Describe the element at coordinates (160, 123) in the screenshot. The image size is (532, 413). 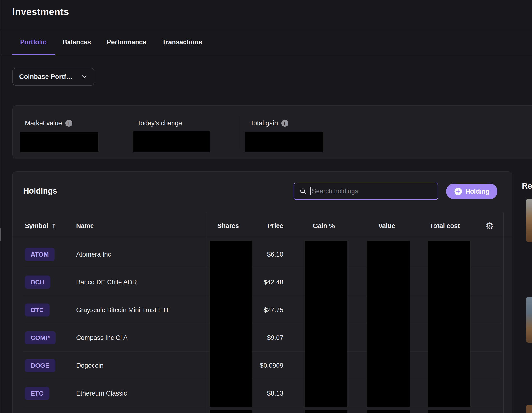
I see `todays-change-label-row: Today's change` at that location.